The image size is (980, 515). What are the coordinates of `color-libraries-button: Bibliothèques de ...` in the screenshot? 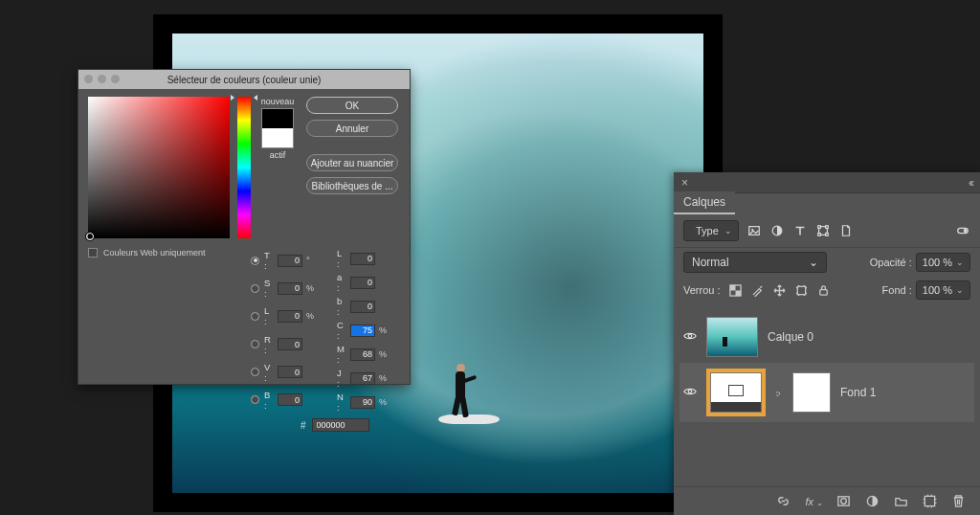 It's located at (352, 186).